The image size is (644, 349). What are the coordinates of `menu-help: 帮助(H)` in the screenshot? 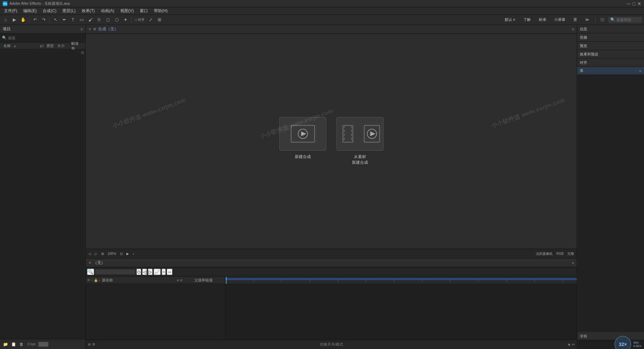 It's located at (161, 11).